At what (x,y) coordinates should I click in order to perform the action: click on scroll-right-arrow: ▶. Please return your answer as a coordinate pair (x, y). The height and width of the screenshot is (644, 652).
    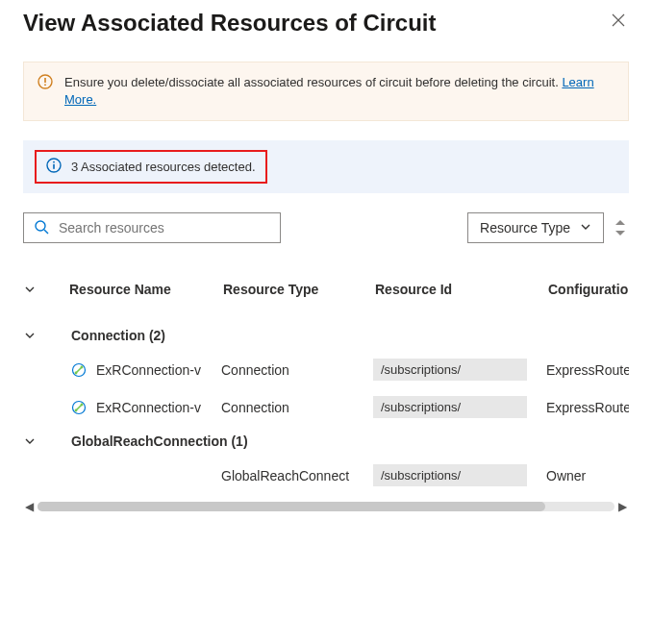
    Looking at the image, I should click on (623, 507).